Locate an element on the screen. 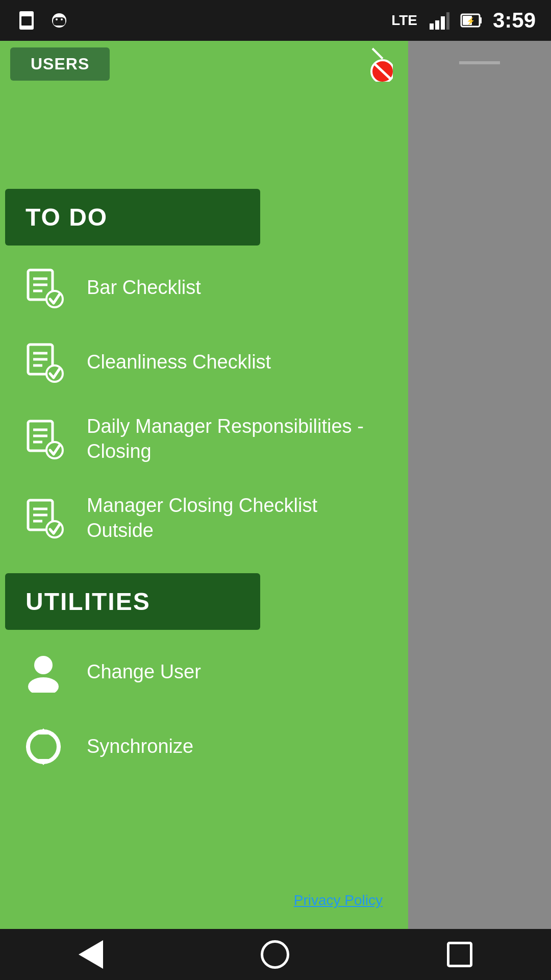 The width and height of the screenshot is (551, 980). list-item: Change User is located at coordinates (204, 672).